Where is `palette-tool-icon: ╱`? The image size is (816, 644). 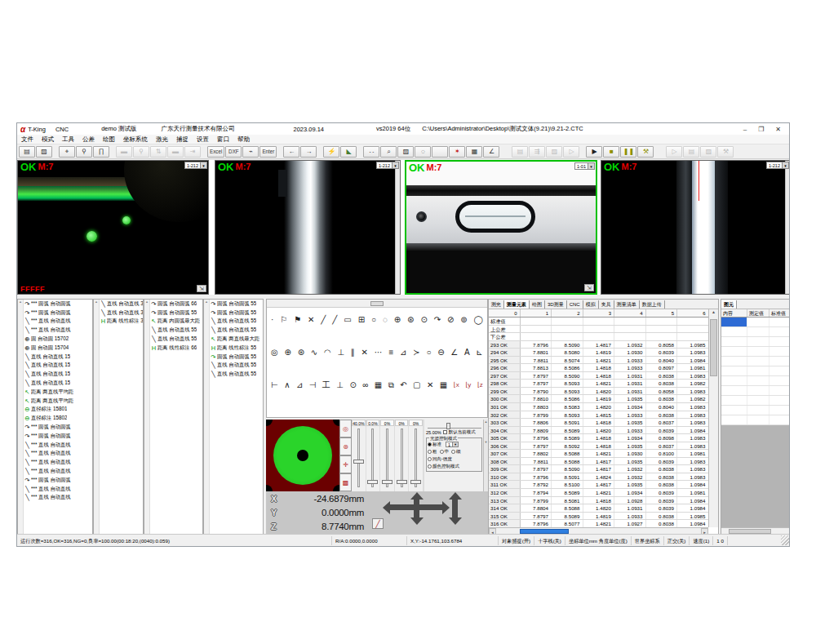 palette-tool-icon: ╱ is located at coordinates (335, 320).